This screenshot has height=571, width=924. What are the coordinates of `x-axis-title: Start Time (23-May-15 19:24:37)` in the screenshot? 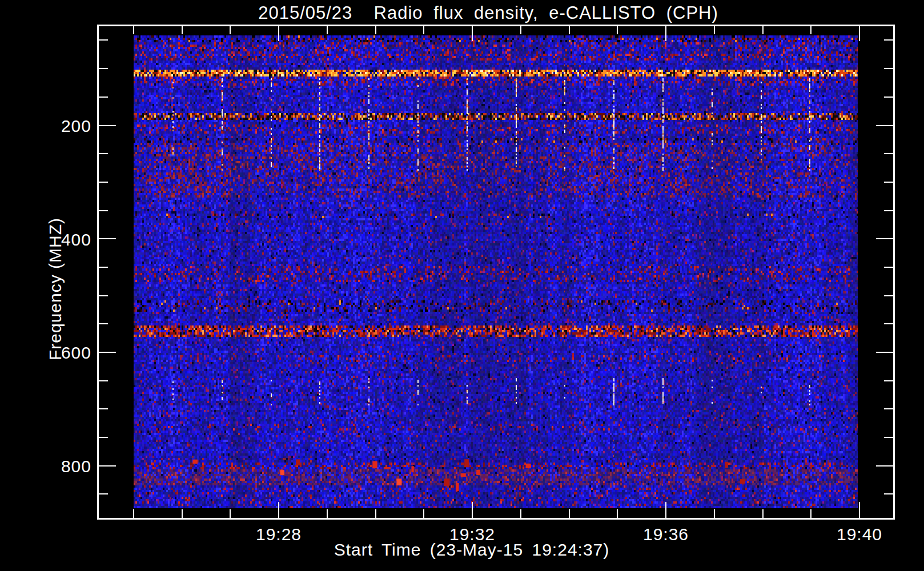 It's located at (472, 550).